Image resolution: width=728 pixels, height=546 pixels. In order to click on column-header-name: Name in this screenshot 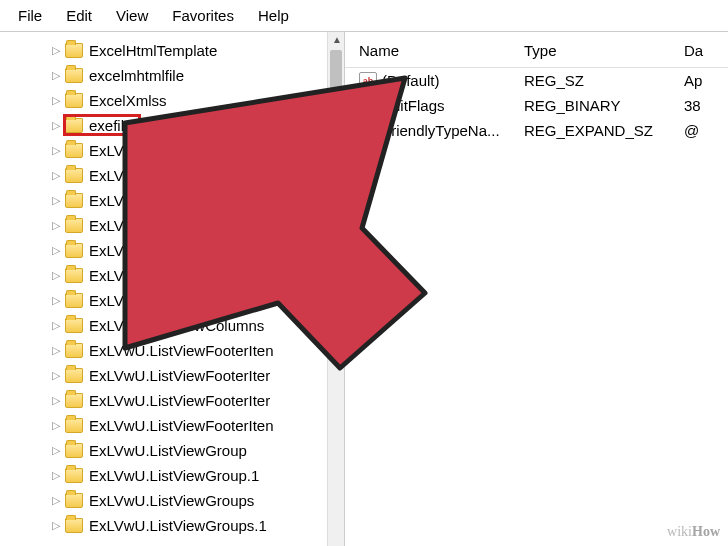, I will do `click(442, 50)`.